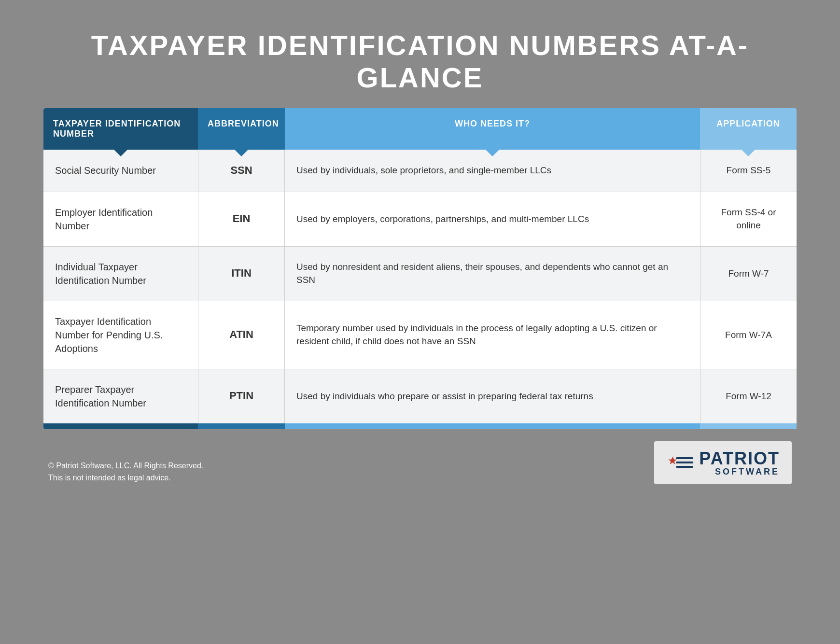 The width and height of the screenshot is (840, 644). Describe the element at coordinates (241, 426) in the screenshot. I see `footer-bar-abbrev` at that location.